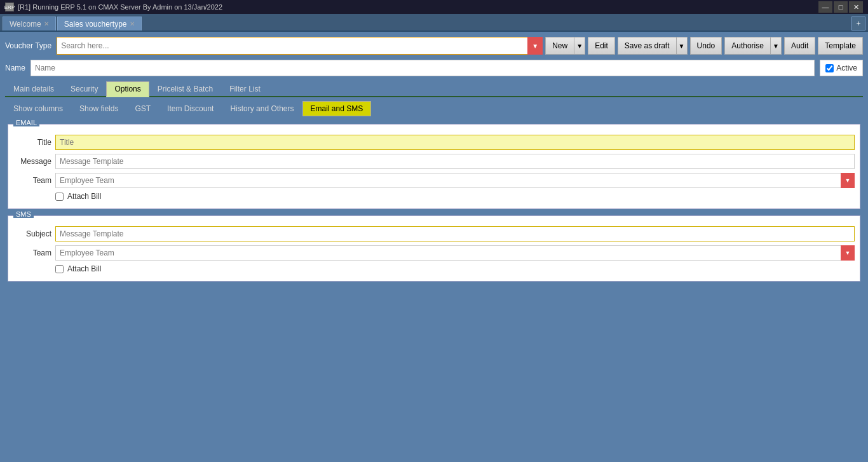  Describe the element at coordinates (434, 180) in the screenshot. I see `email-team-row: Team ▼` at that location.